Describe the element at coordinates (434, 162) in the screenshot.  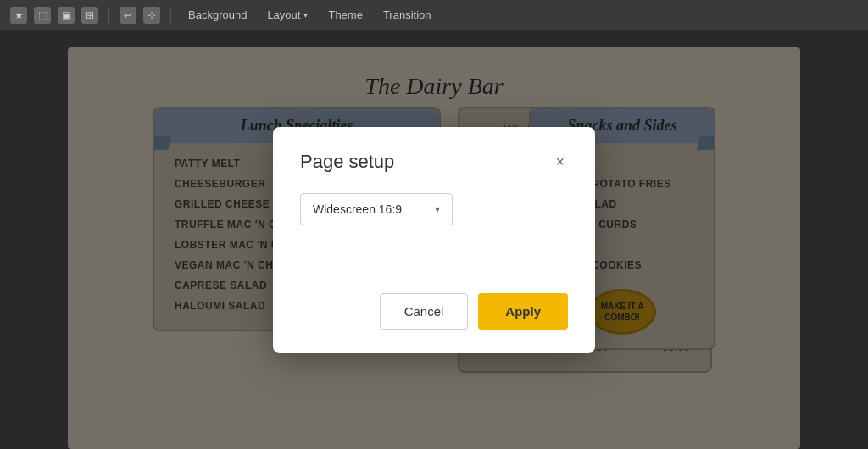
I see `modal-header: Page setup ×` at that location.